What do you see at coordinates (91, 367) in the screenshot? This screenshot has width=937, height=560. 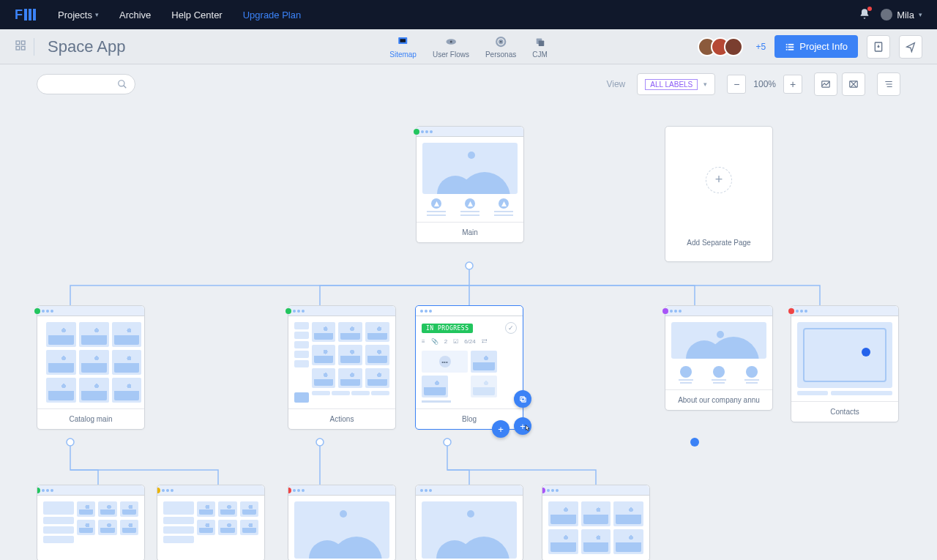 I see `page-node-catalog: Catalog main` at bounding box center [91, 367].